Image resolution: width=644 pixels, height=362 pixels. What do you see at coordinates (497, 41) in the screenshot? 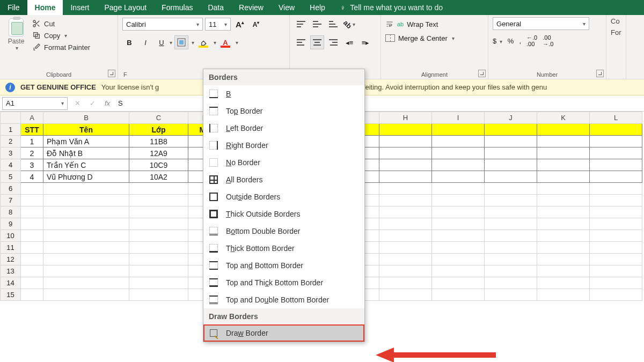
I see `currency-button: $ ▾` at bounding box center [497, 41].